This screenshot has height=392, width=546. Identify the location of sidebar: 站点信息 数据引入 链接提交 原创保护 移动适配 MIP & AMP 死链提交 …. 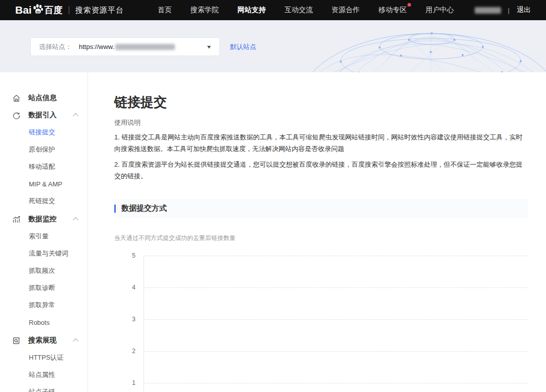
(44, 232).